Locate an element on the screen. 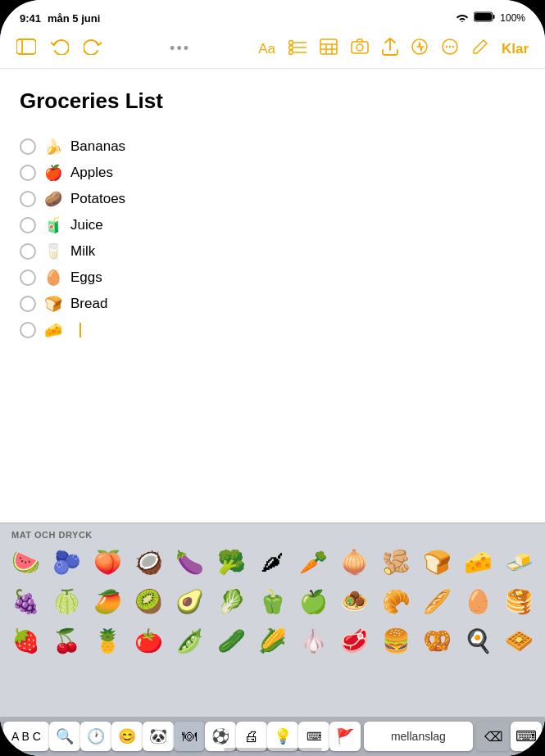  item-emoji: 🍌 is located at coordinates (53, 147).